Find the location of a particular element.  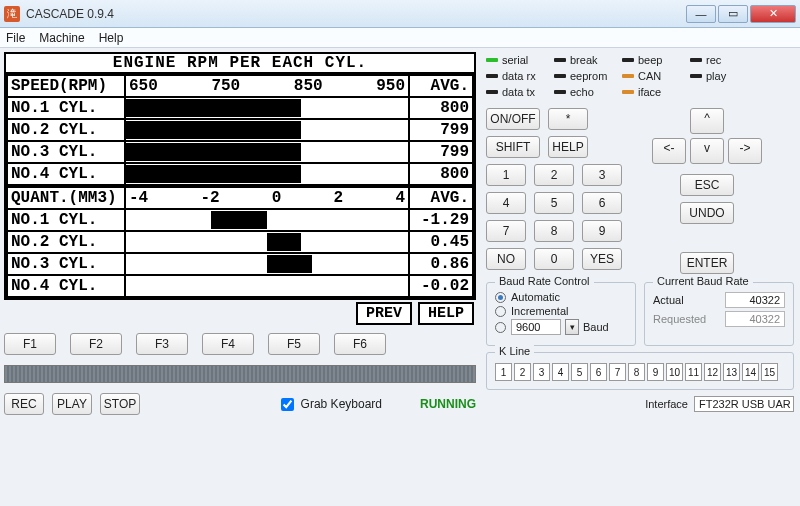

play-button: PLAY is located at coordinates (72, 404).